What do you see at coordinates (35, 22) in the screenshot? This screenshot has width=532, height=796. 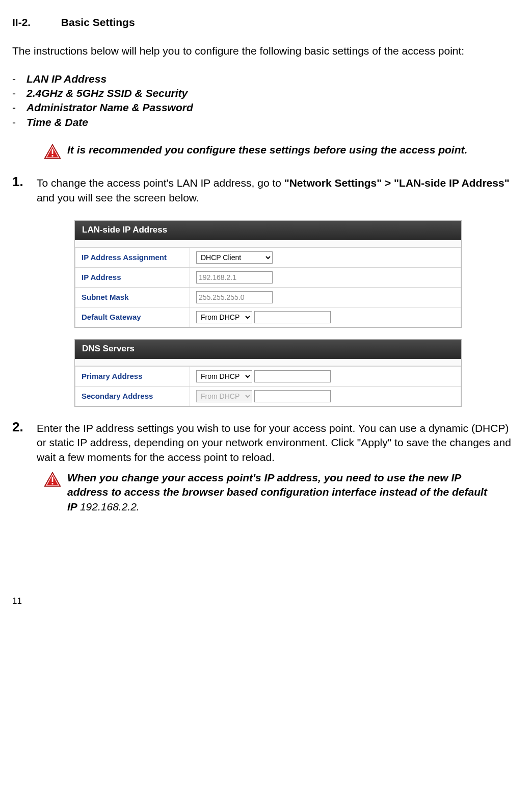 I see `section-number: II-2.` at bounding box center [35, 22].